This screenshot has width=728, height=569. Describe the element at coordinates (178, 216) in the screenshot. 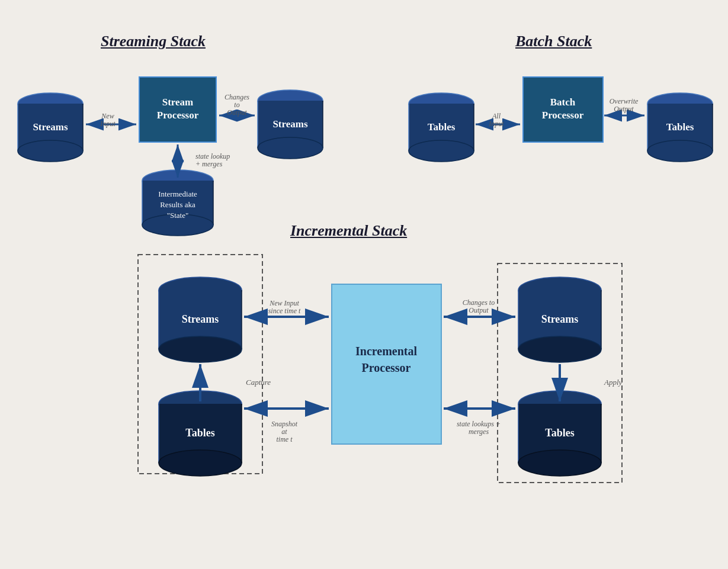

I see `svg-text: "State"` at that location.